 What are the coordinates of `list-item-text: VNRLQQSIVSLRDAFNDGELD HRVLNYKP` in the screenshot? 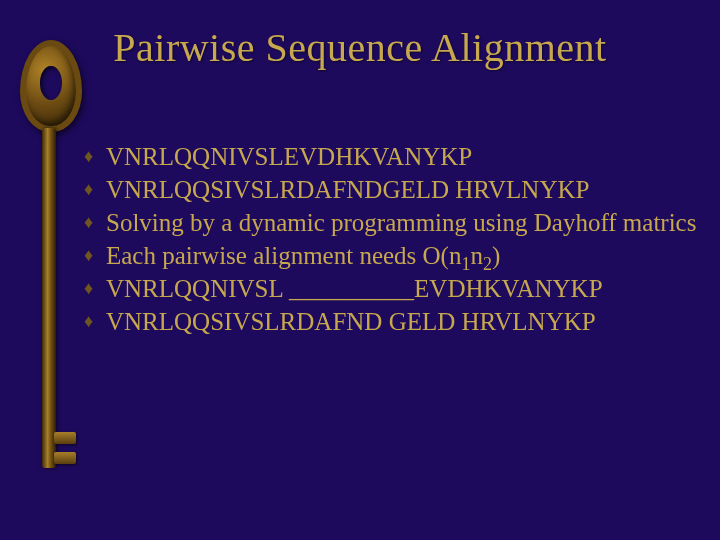 It's located at (407, 190).